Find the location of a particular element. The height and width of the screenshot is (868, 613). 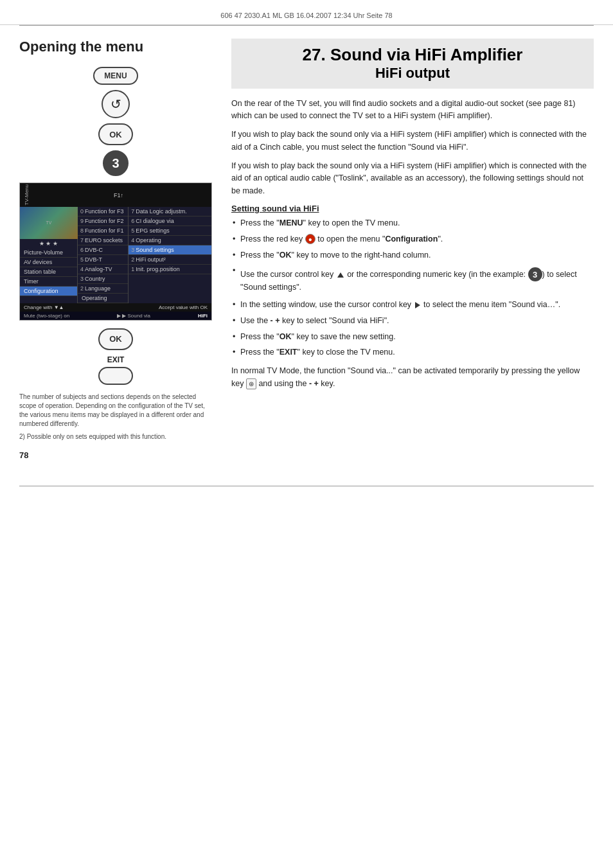

tv-menu-item-picture: Picture-Volume is located at coordinates (49, 253).